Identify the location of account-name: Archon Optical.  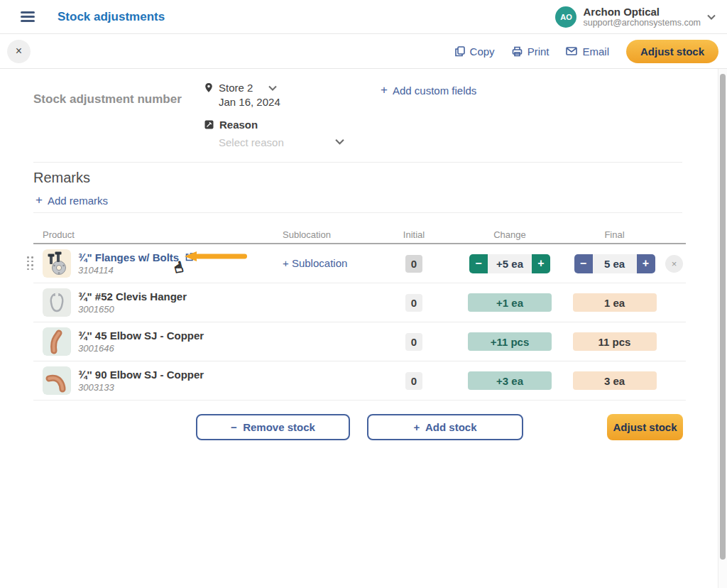
(642, 12).